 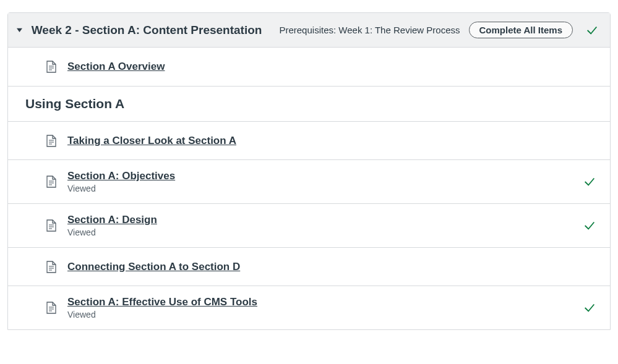 What do you see at coordinates (332, 67) in the screenshot?
I see `module-item-body: Section A Overview` at bounding box center [332, 67].